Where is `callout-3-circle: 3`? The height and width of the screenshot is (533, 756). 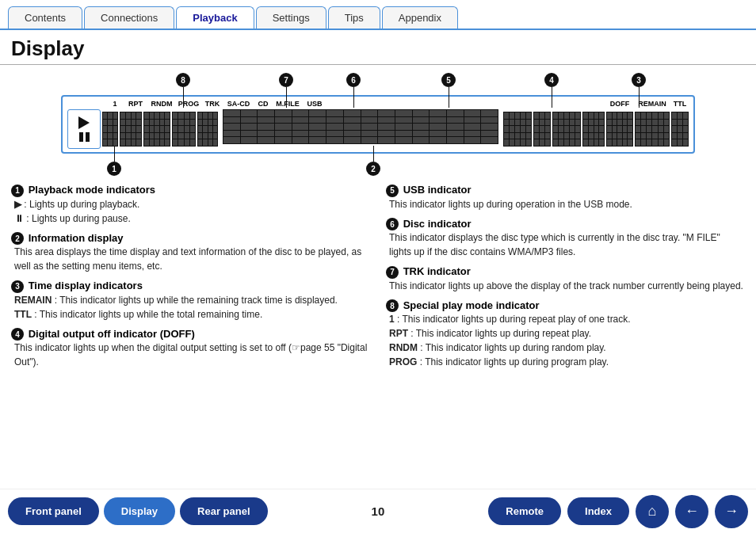 callout-3-circle: 3 is located at coordinates (639, 80).